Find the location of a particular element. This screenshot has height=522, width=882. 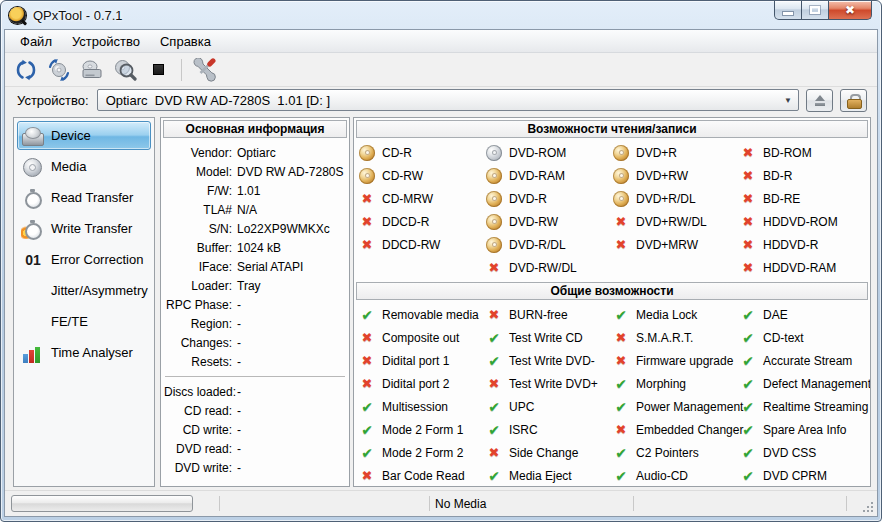

toolbar-separator is located at coordinates (182, 70).